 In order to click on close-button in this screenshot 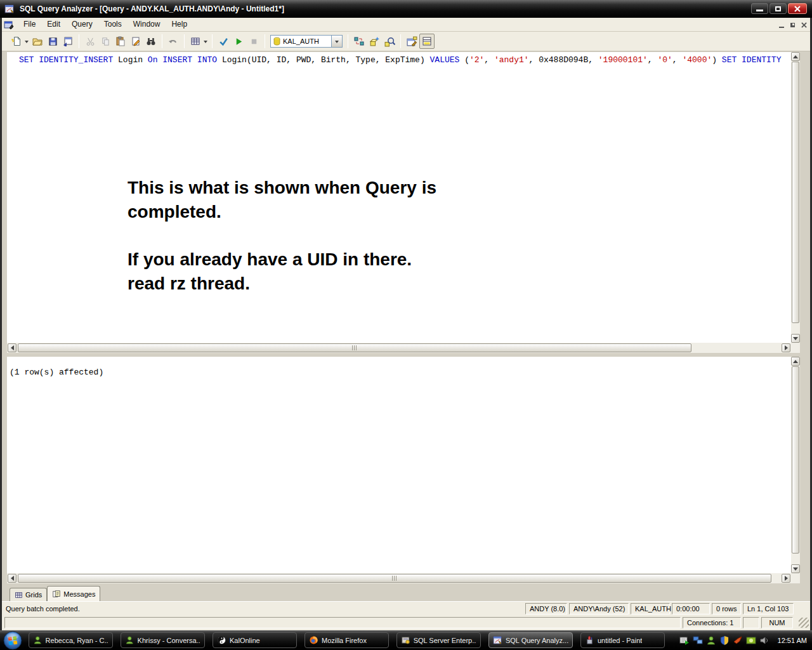, I will do `click(797, 9)`.